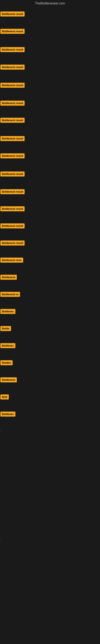 This screenshot has height=644, width=100. Describe the element at coordinates (12, 260) in the screenshot. I see `bottleneck-badge-15: Bottleneck resu` at that location.